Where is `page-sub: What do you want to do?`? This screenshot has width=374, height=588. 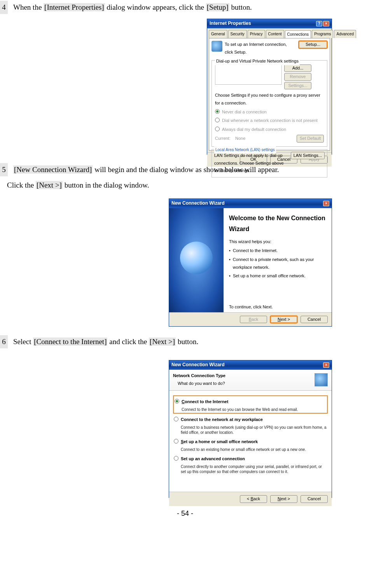 page-sub: What do you want to do? is located at coordinates (201, 384).